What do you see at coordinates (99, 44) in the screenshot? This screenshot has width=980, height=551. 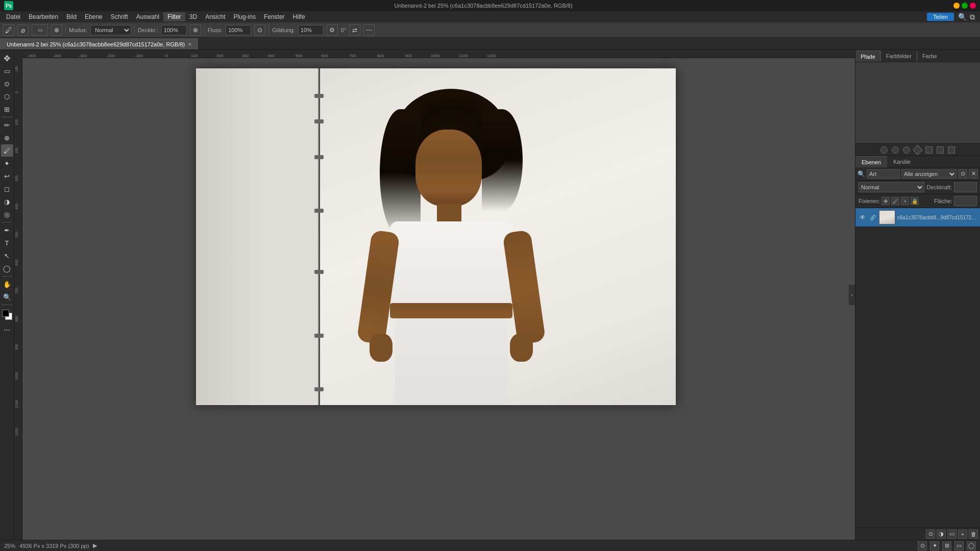 I see `document-tab: Unbenannt-2 bei 25% (c6a1c3078acbb8ee629…` at bounding box center [99, 44].